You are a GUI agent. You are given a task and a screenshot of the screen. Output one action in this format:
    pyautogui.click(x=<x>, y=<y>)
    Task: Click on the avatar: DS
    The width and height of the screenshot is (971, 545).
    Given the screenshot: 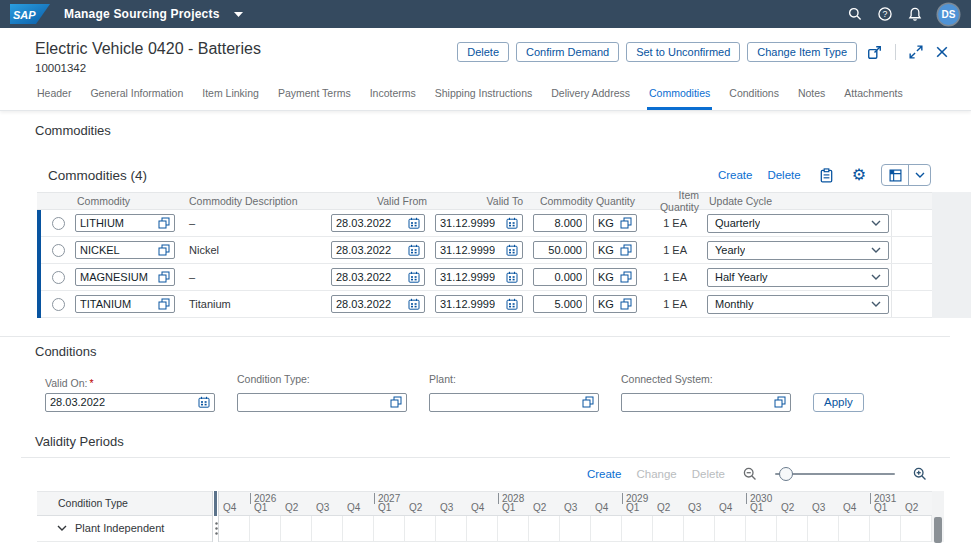 What is the action you would take?
    pyautogui.click(x=948, y=14)
    